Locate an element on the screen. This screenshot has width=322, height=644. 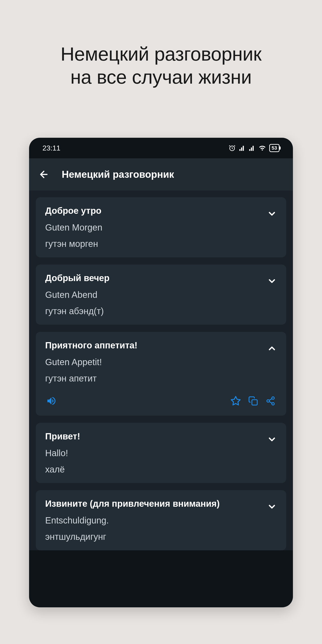
phrase-title: Доброе утро is located at coordinates (161, 211).